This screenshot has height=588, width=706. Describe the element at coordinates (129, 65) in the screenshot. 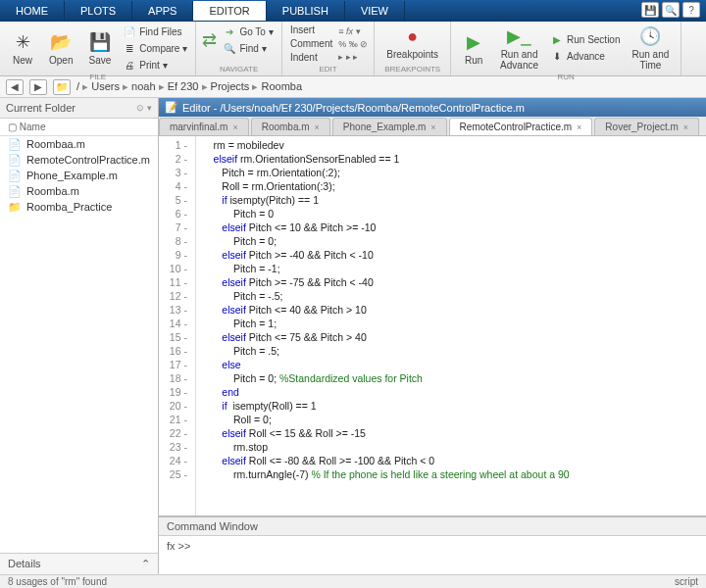

I see `print-icon: 🖨` at that location.